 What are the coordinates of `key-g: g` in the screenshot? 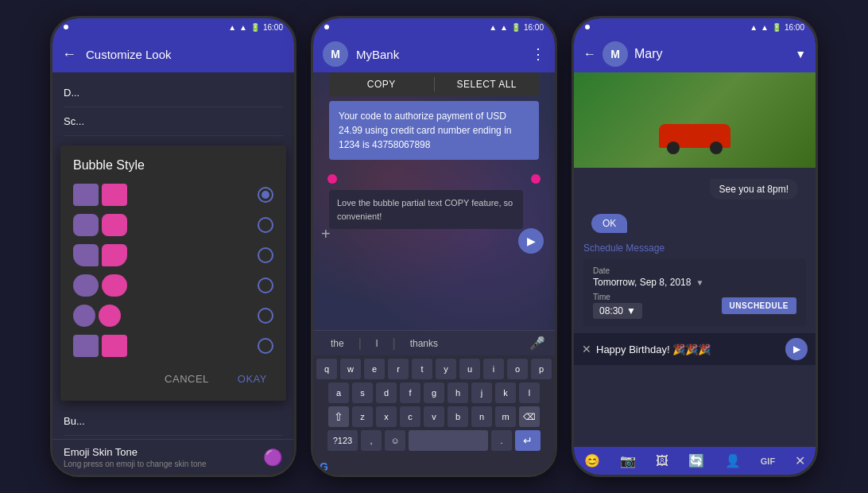 It's located at (434, 393).